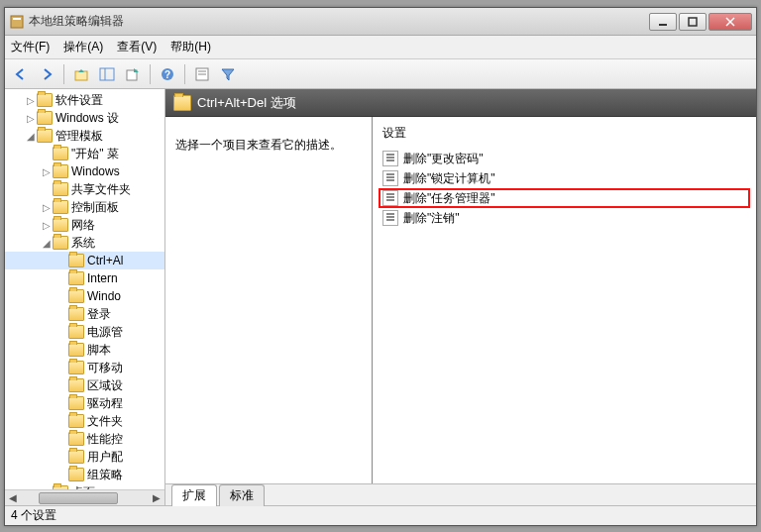  I want to click on tab-extended: 扩展, so click(194, 495).